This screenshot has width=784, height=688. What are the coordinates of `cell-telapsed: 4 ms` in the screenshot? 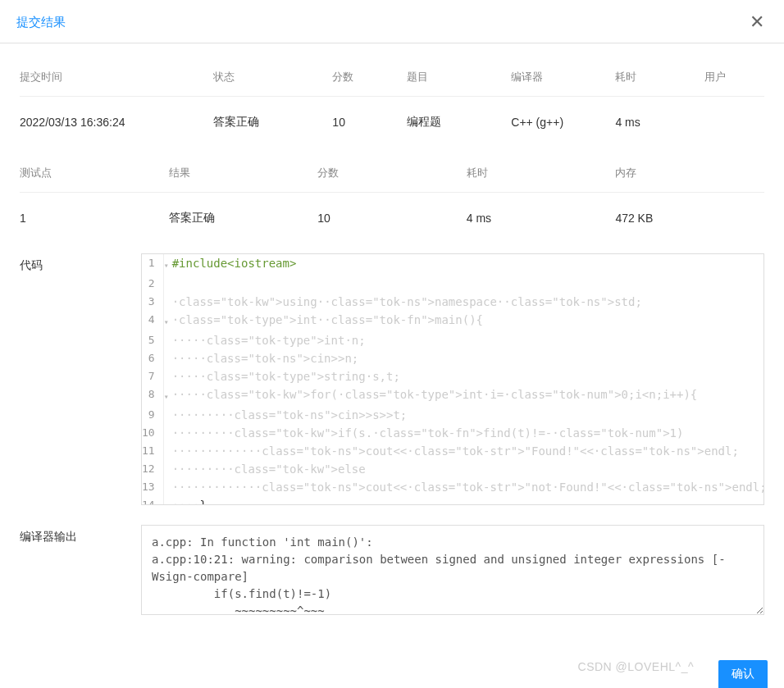 It's located at (541, 218).